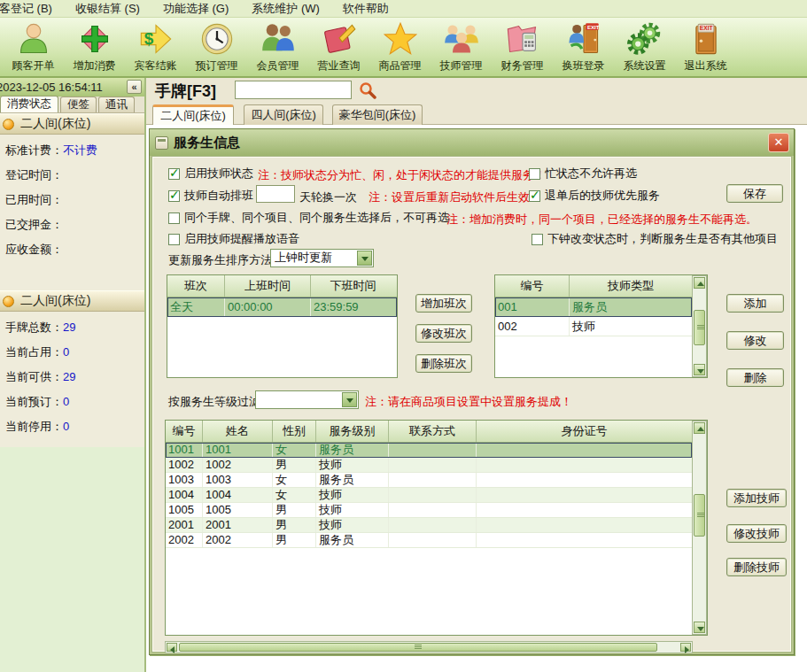 This screenshot has height=672, width=807. I want to click on table-row: 全天 00:00:00 23:59:59, so click(282, 307).